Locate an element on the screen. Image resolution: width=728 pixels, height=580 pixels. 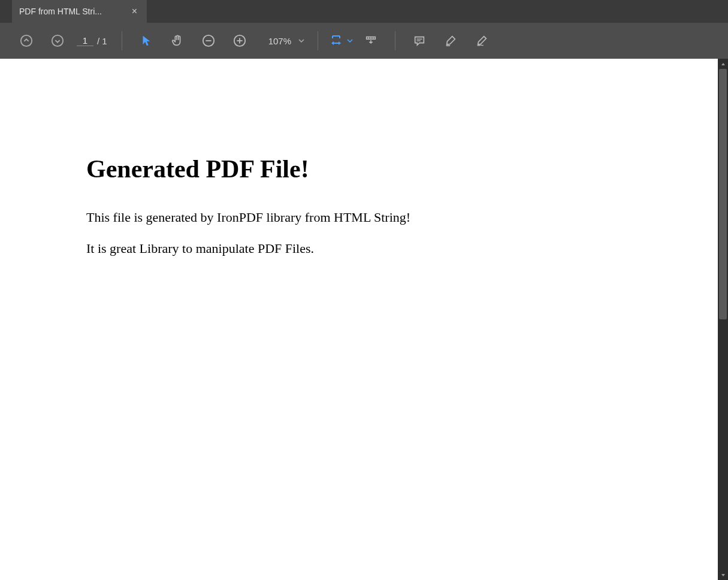
document-paragraph: This file is generated by IronPDF librar… is located at coordinates (402, 218).